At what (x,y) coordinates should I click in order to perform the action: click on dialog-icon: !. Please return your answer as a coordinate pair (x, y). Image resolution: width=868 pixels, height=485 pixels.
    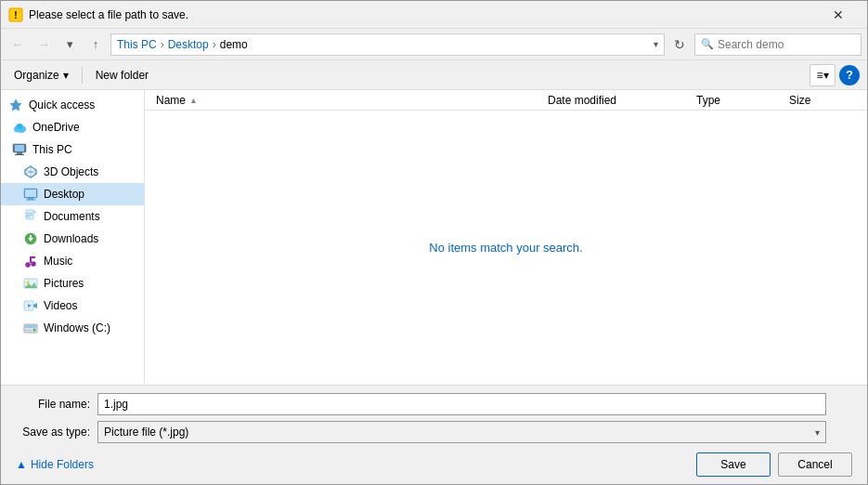
    Looking at the image, I should click on (16, 15).